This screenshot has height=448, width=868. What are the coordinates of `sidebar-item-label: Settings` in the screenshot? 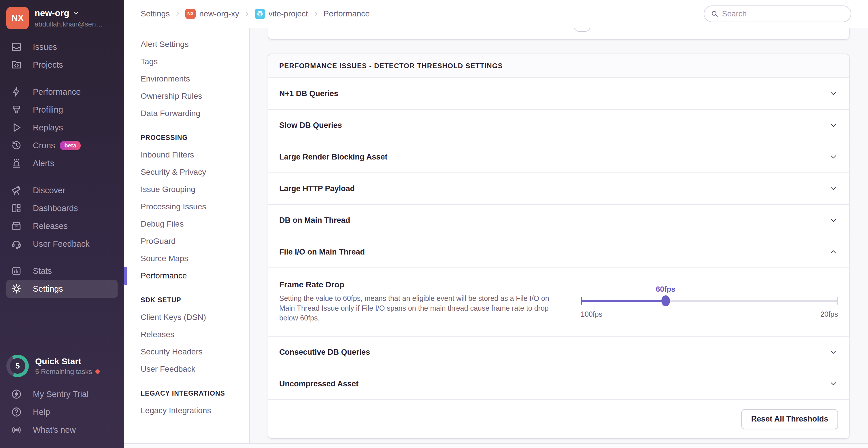 It's located at (48, 289).